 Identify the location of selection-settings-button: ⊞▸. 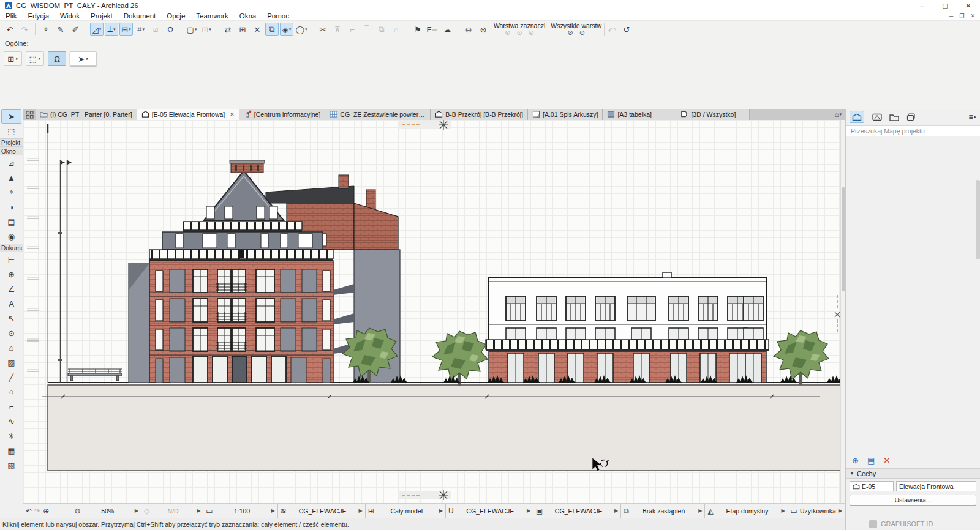
(13, 59).